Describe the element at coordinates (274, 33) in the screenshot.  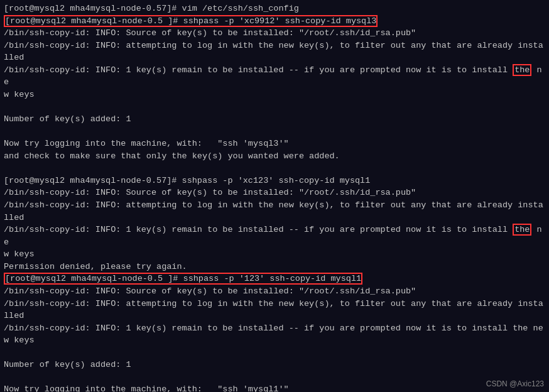
I see `line-info-source-1: /bin/ssh-copy-id: INFO: Source of key(s)…` at that location.